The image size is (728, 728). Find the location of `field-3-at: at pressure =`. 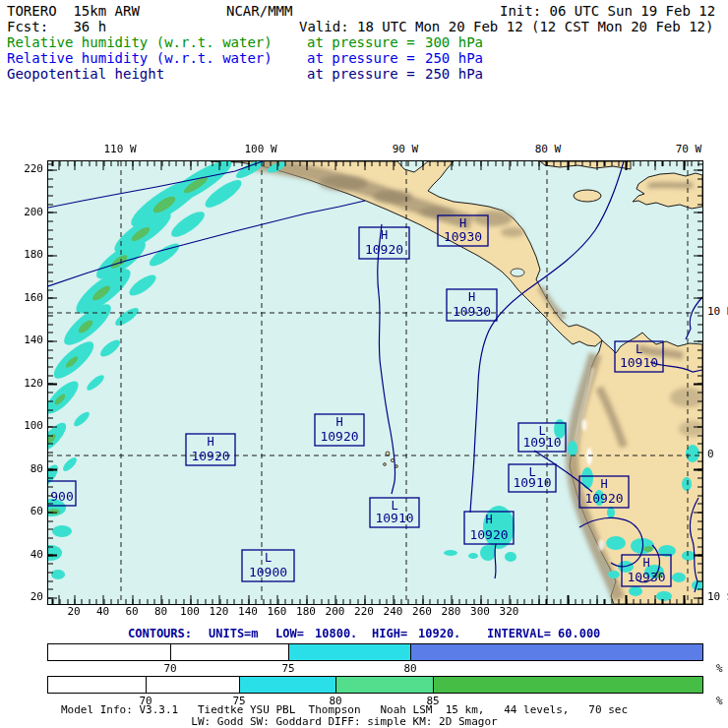

field-3-at: at pressure = is located at coordinates (361, 74).